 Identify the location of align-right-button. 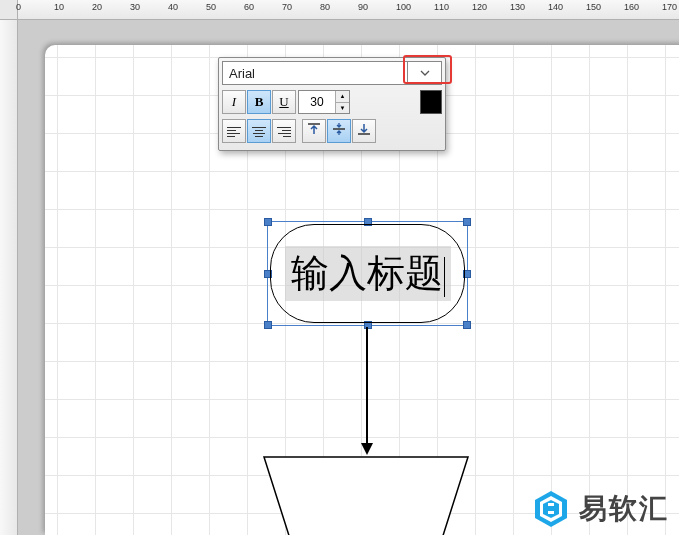
(284, 131).